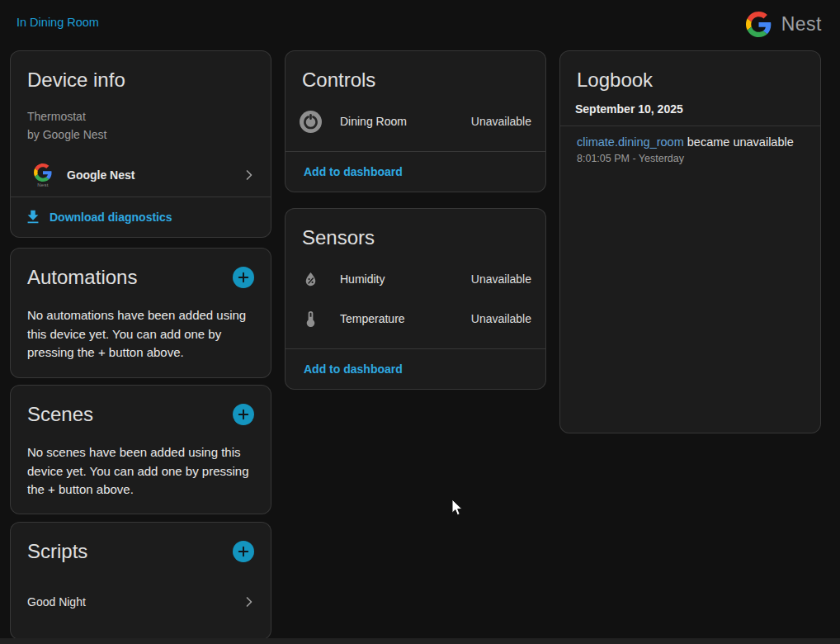  What do you see at coordinates (140, 116) in the screenshot?
I see `device-model: Thermostat` at bounding box center [140, 116].